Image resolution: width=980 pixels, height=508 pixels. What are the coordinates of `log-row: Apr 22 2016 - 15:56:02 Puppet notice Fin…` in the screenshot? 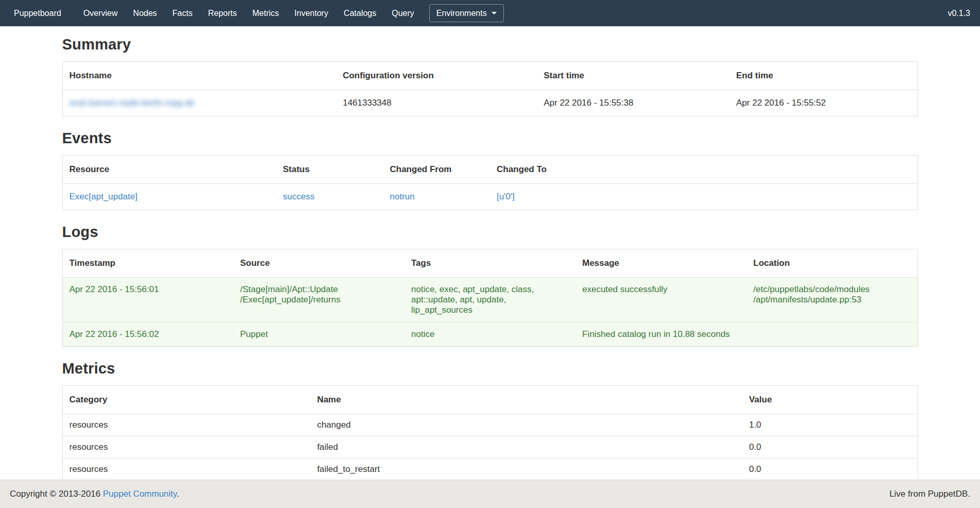 It's located at (490, 335).